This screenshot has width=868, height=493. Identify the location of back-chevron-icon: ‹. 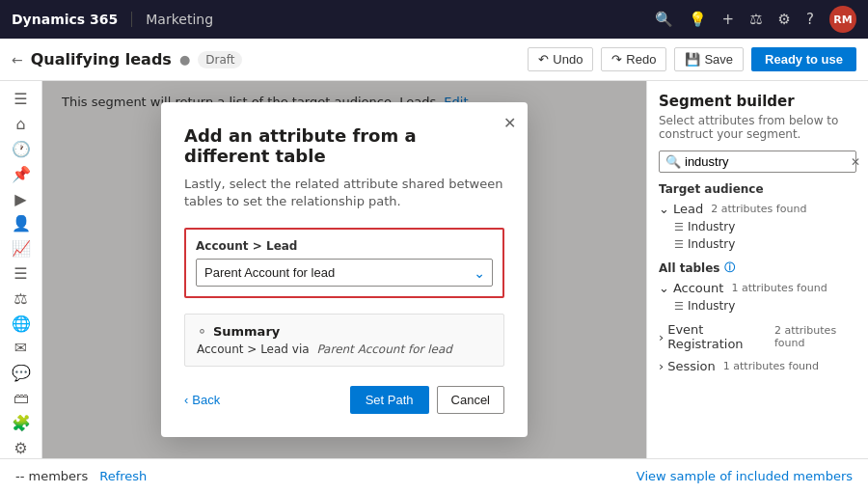
(186, 399).